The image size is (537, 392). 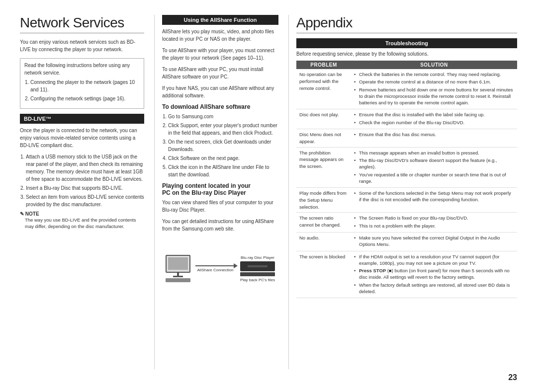 What do you see at coordinates (215, 266) in the screenshot?
I see `arrow-line` at bounding box center [215, 266].